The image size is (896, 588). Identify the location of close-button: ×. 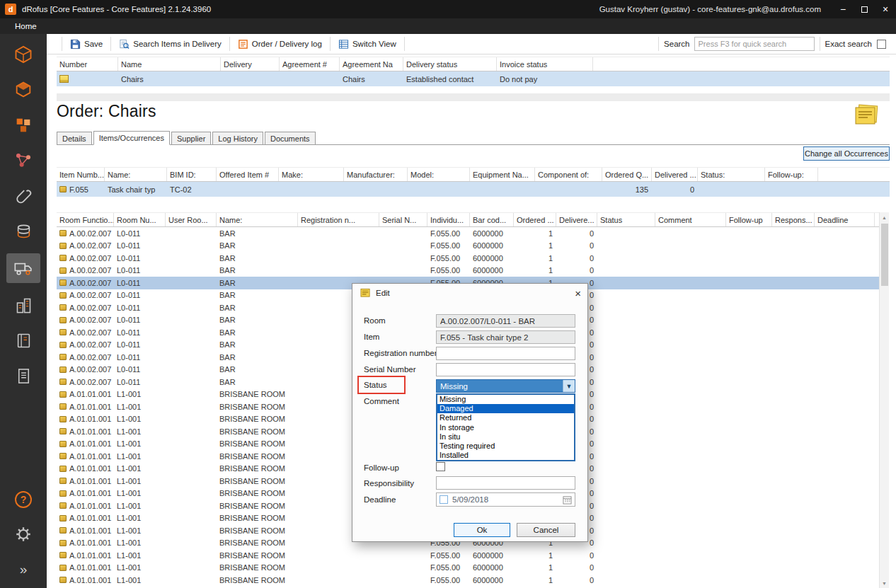
(885, 9).